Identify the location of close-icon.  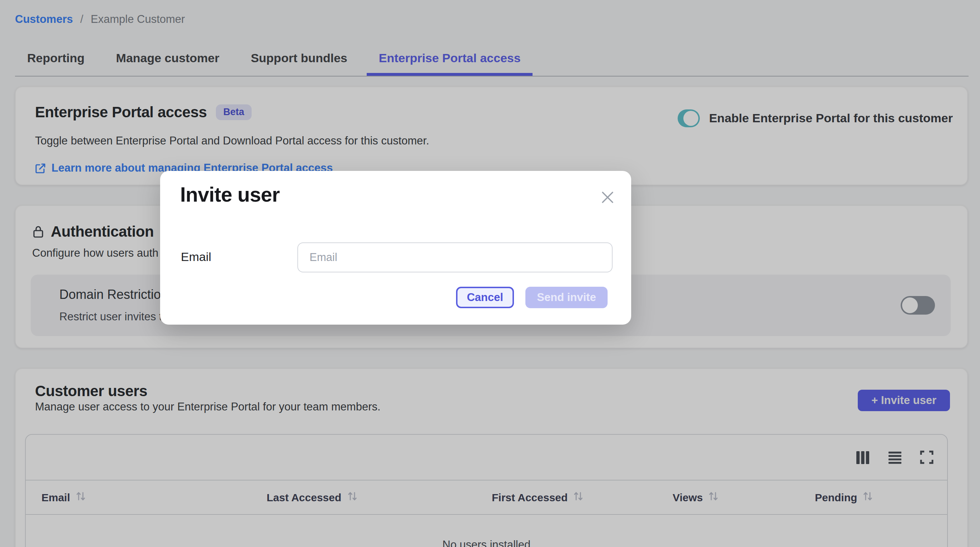
(607, 197).